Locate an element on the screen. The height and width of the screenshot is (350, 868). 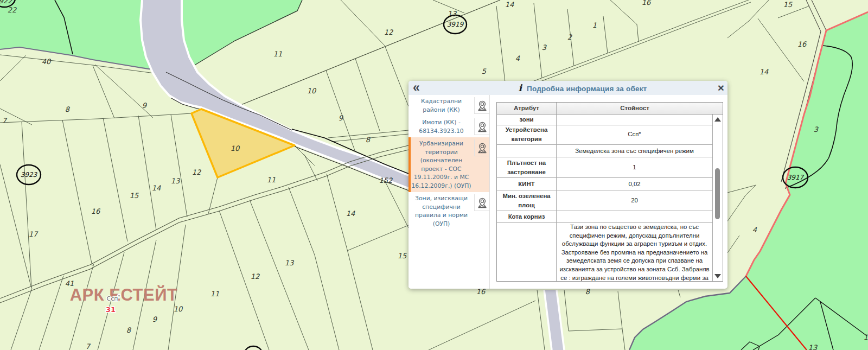
map-label: 40 is located at coordinates (47, 62).